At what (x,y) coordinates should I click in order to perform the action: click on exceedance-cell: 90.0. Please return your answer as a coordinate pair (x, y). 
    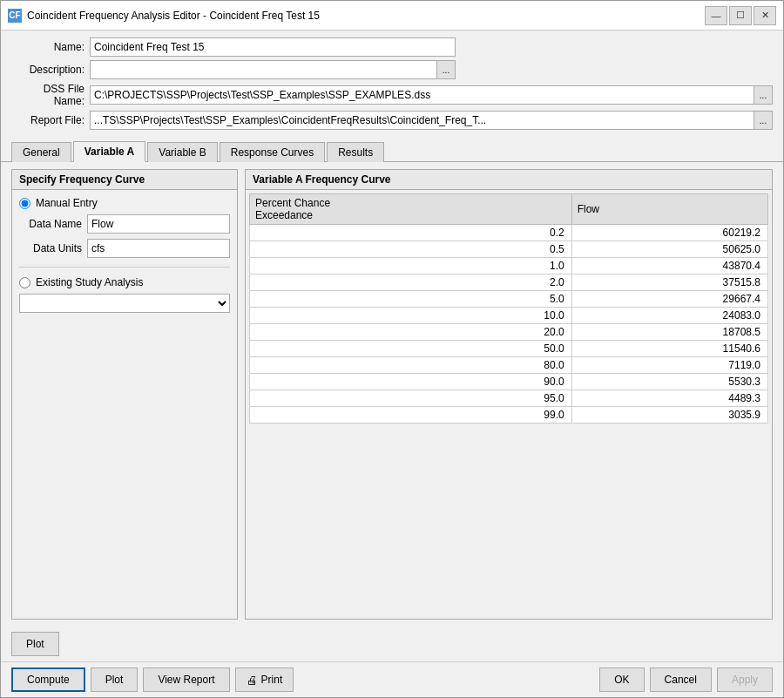
    Looking at the image, I should click on (411, 382).